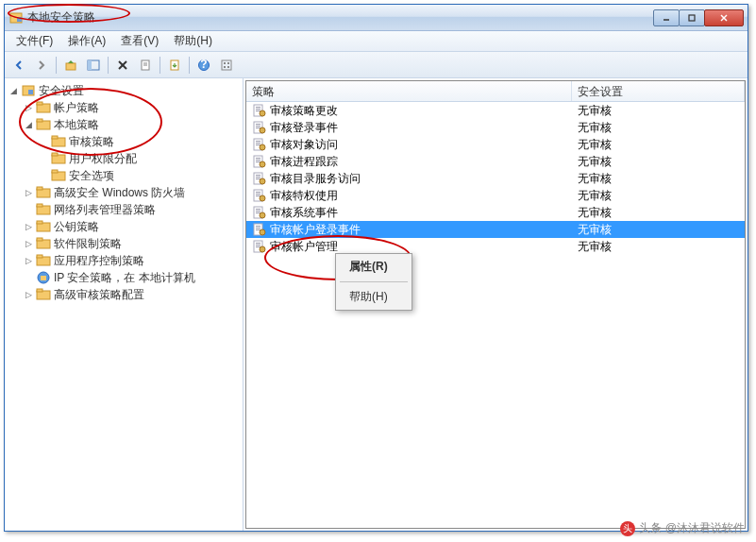  Describe the element at coordinates (496, 161) in the screenshot. I see `list-row: 审核进程跟踪无审核` at that location.